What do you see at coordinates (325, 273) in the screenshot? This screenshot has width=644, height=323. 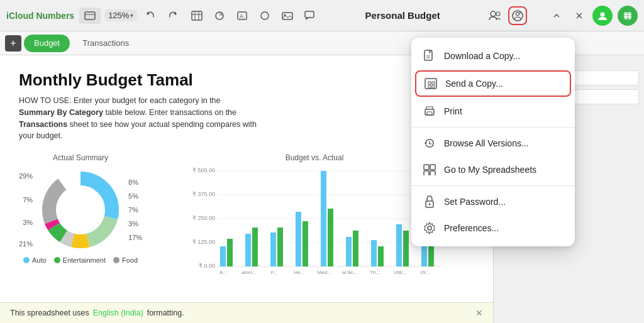 I see `svg-text: Med...` at bounding box center [325, 273].